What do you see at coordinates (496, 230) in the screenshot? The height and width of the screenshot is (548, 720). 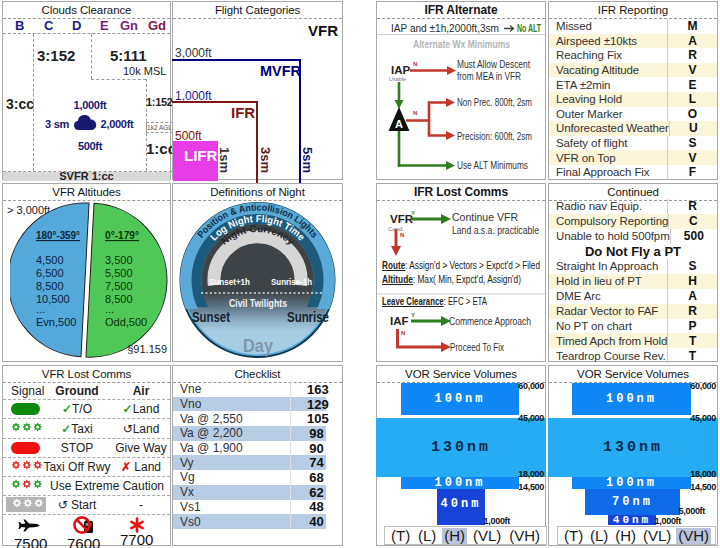 I see `svg-text: Land a.s.a. practicable` at bounding box center [496, 230].